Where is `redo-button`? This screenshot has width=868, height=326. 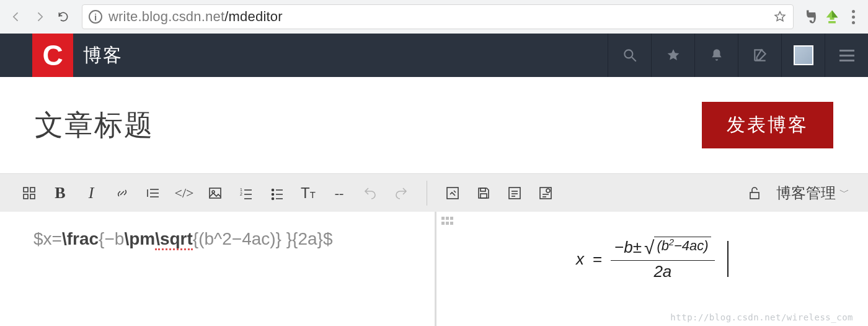 redo-button is located at coordinates (401, 193).